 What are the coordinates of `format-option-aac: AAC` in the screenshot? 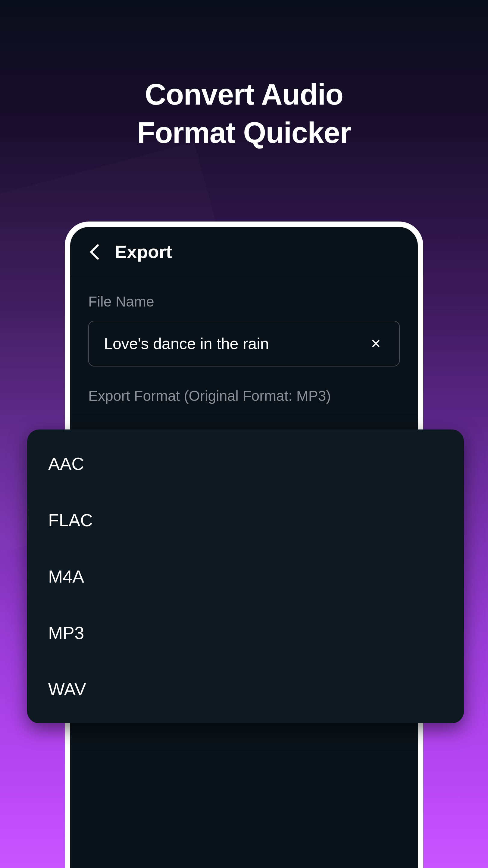 It's located at (245, 464).